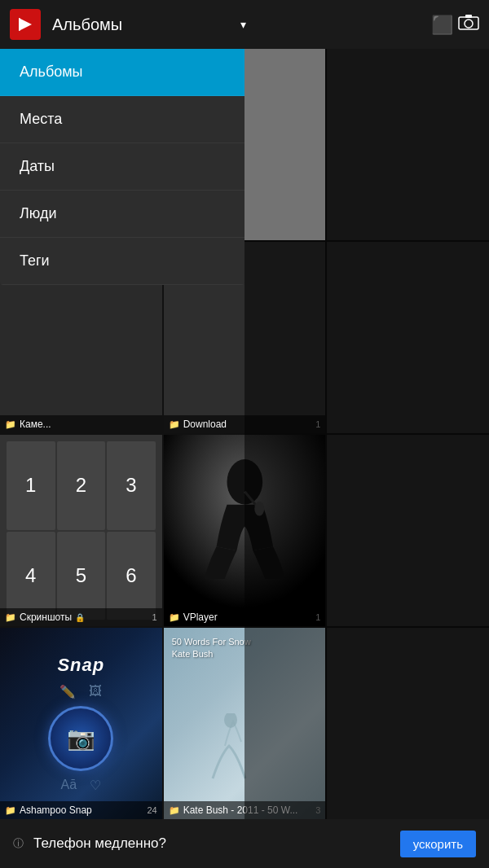  I want to click on camera-icon: ⬛, so click(455, 24).